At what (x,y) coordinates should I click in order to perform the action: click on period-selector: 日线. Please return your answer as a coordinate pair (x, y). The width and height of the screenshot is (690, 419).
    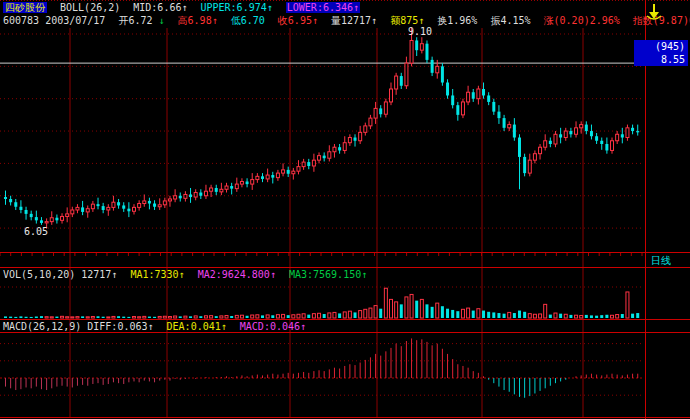
    Looking at the image, I should click on (661, 261).